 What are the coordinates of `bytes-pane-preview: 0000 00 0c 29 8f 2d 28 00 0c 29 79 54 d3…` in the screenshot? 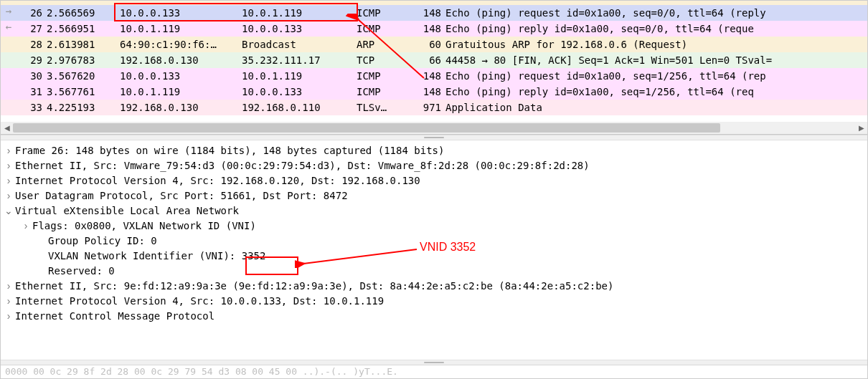 It's located at (434, 371).